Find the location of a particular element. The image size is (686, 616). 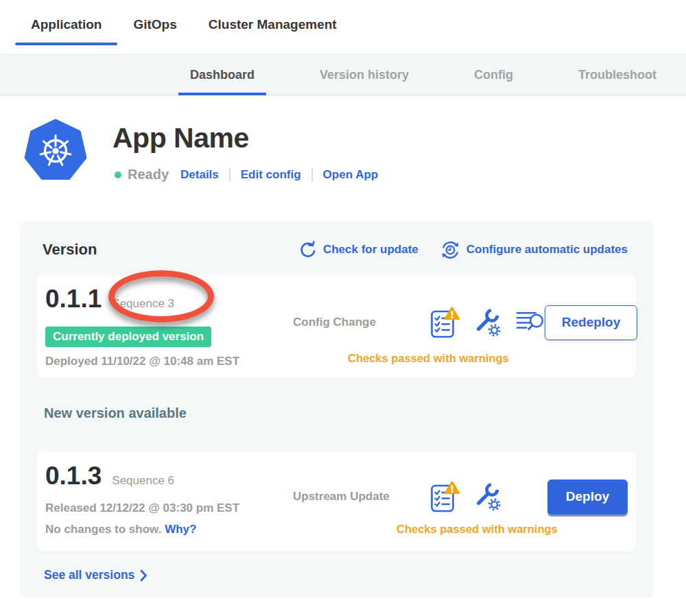

edit-config-link: Edit config is located at coordinates (271, 175).